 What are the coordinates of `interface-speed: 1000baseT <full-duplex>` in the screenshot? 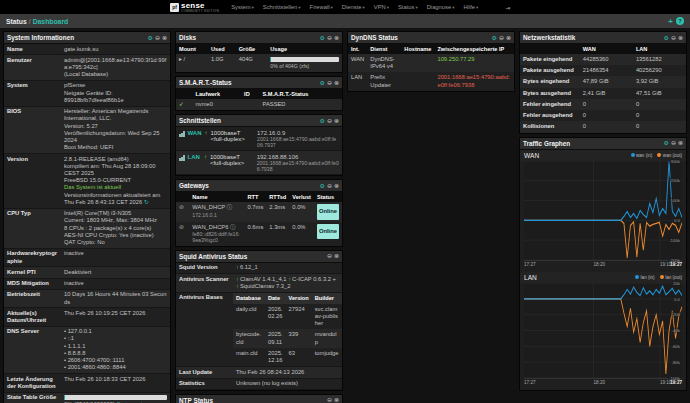 It's located at (233, 136).